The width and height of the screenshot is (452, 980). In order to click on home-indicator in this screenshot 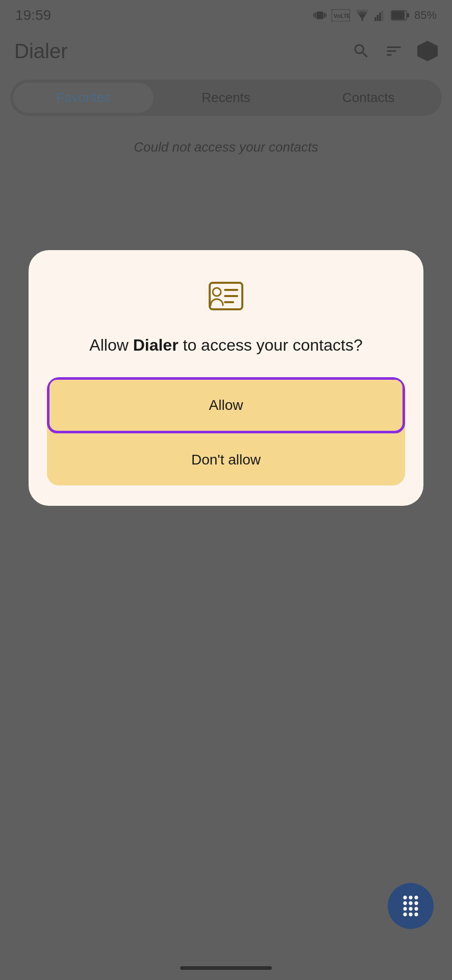, I will do `click(226, 968)`.